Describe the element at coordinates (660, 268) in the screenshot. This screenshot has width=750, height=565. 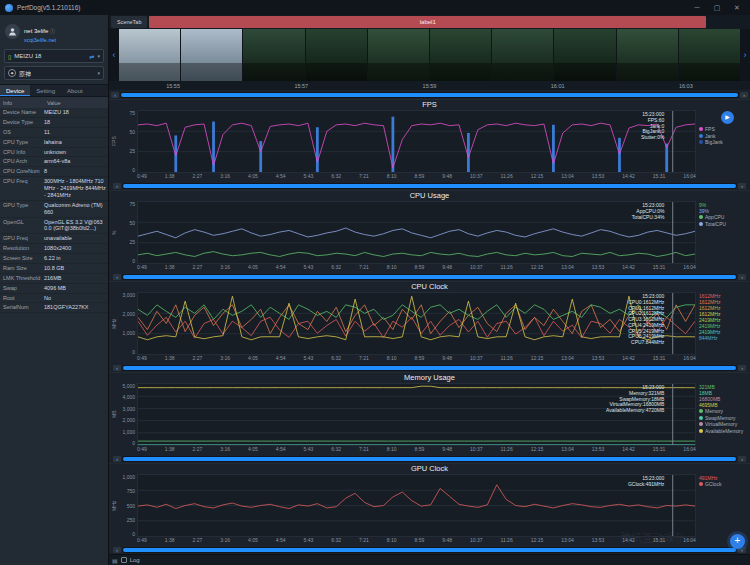
I see `x-tick-label: 15:31` at that location.